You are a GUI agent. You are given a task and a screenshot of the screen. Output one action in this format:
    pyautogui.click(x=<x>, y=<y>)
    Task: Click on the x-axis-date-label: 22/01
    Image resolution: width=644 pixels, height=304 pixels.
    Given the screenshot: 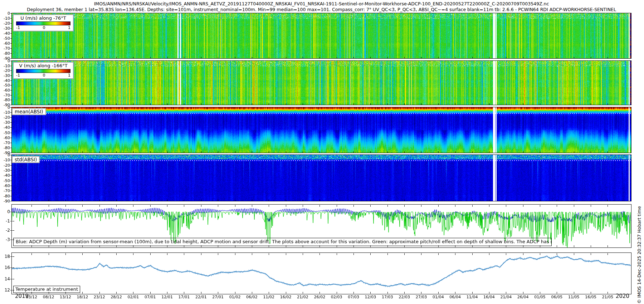 What is the action you would take?
    pyautogui.click(x=201, y=297)
    